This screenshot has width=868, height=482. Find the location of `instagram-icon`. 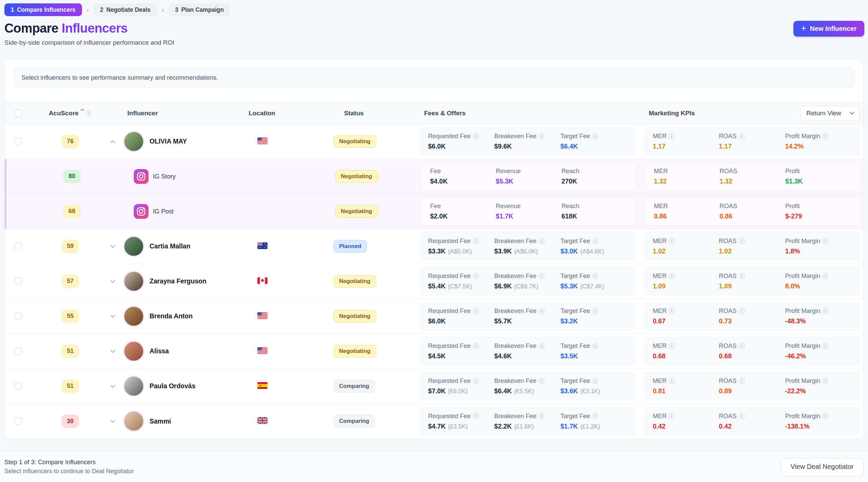

instagram-icon is located at coordinates (141, 211).